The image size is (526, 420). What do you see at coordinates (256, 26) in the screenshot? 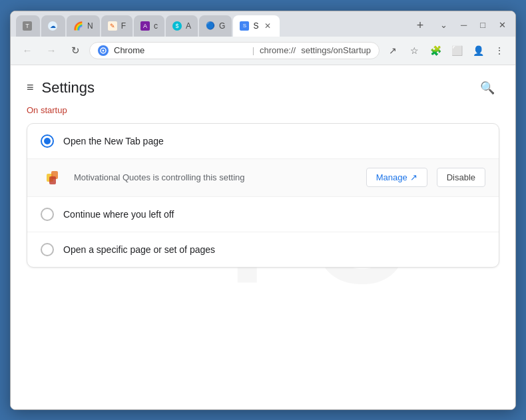
I see `tab-8-label: S` at bounding box center [256, 26].